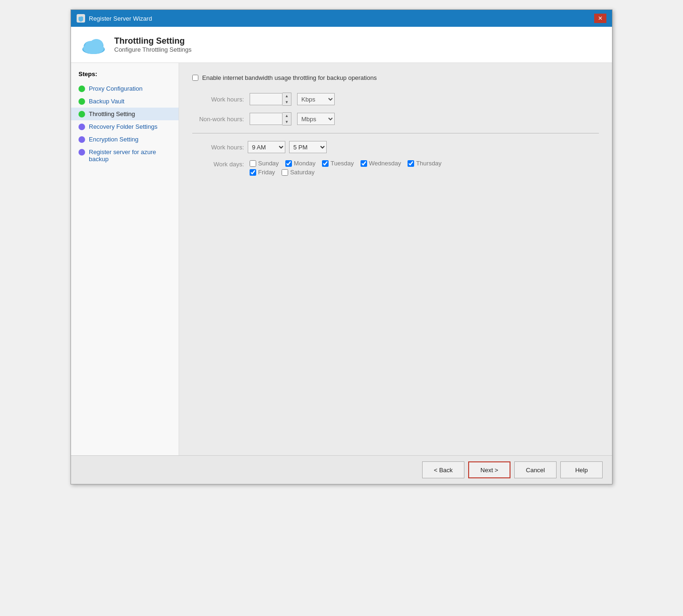 Image resolution: width=683 pixels, height=616 pixels. What do you see at coordinates (342, 164) in the screenshot?
I see `tuesday-label: Tuesday` at bounding box center [342, 164].